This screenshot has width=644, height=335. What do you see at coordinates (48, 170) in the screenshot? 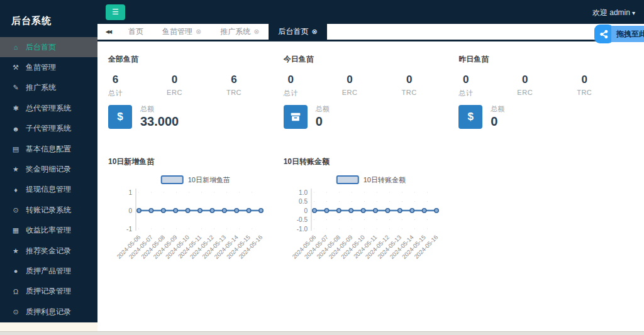
I see `sidebar-item-label: 奖金明细记录` at bounding box center [48, 170].